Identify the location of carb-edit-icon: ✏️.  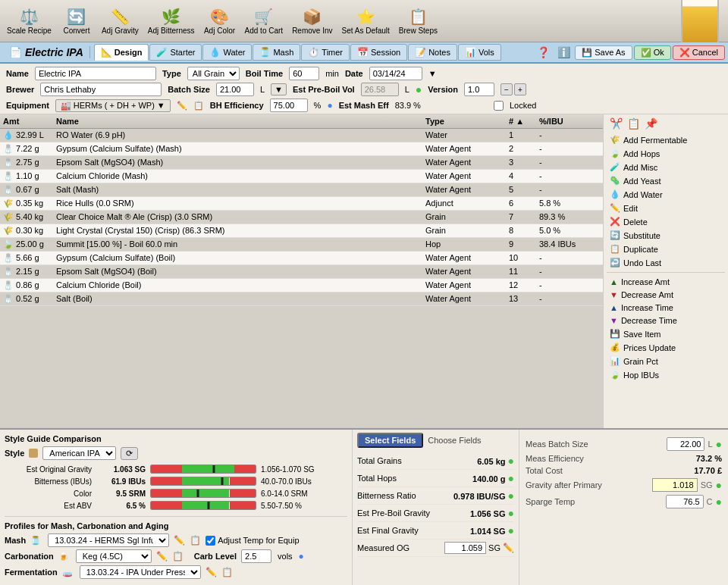
(162, 556).